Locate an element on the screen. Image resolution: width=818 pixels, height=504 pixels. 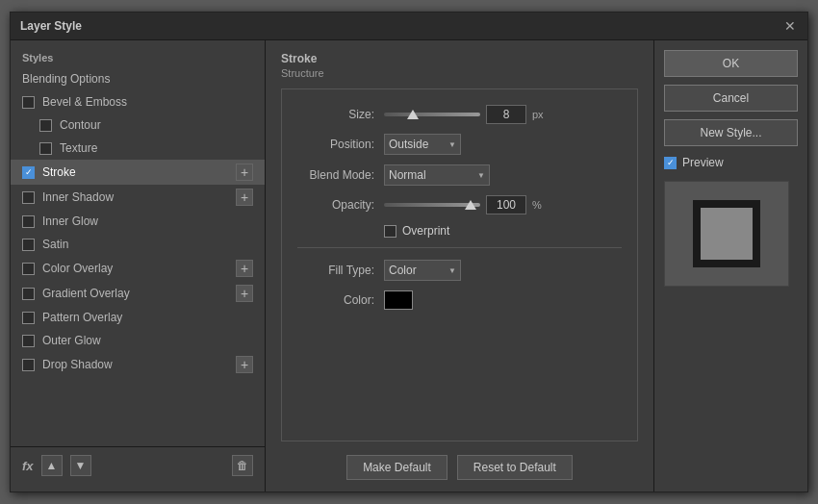
pattern-overlay-checkbox is located at coordinates (29, 317).